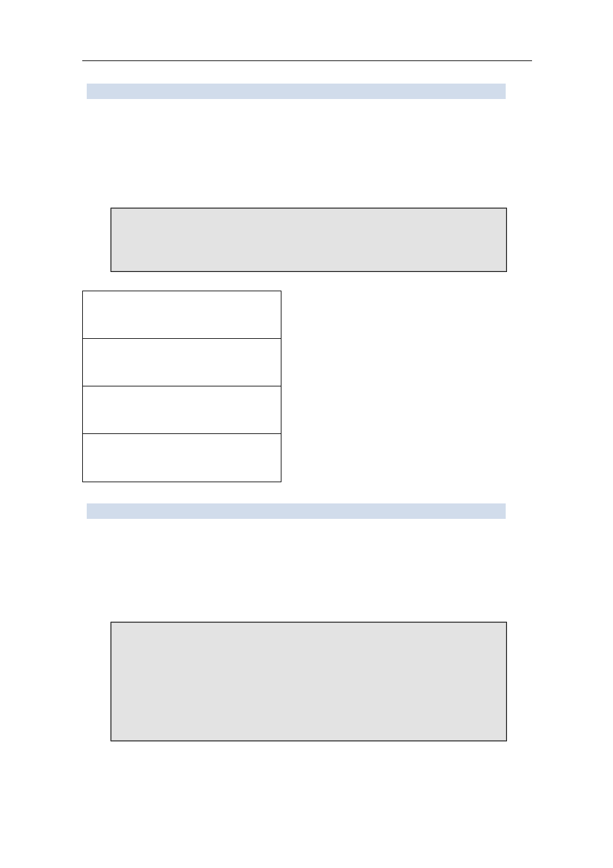 Image resolution: width=613 pixels, height=868 pixels. What do you see at coordinates (307, 60) in the screenshot?
I see `header-rule` at bounding box center [307, 60].